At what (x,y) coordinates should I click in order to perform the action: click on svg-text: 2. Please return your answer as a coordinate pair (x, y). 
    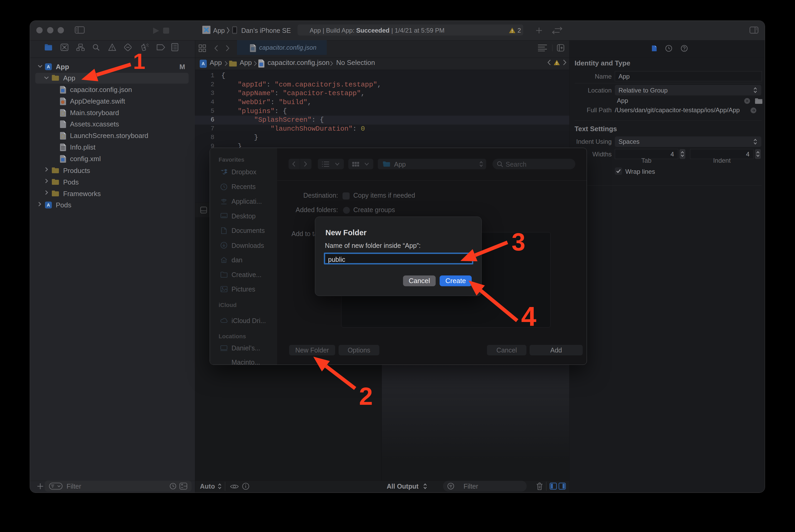
    Looking at the image, I should click on (366, 396).